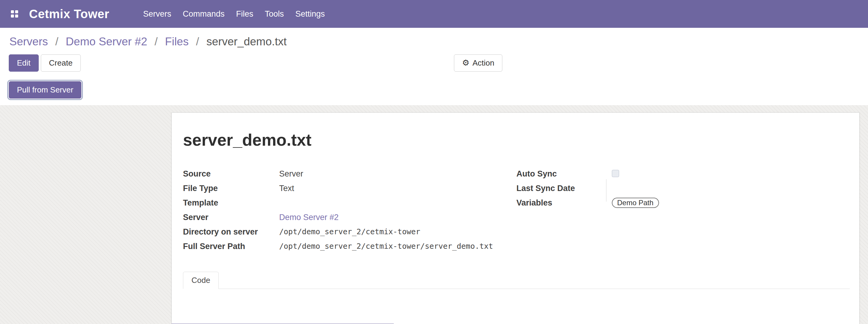  I want to click on field-label-template: Template, so click(231, 203).